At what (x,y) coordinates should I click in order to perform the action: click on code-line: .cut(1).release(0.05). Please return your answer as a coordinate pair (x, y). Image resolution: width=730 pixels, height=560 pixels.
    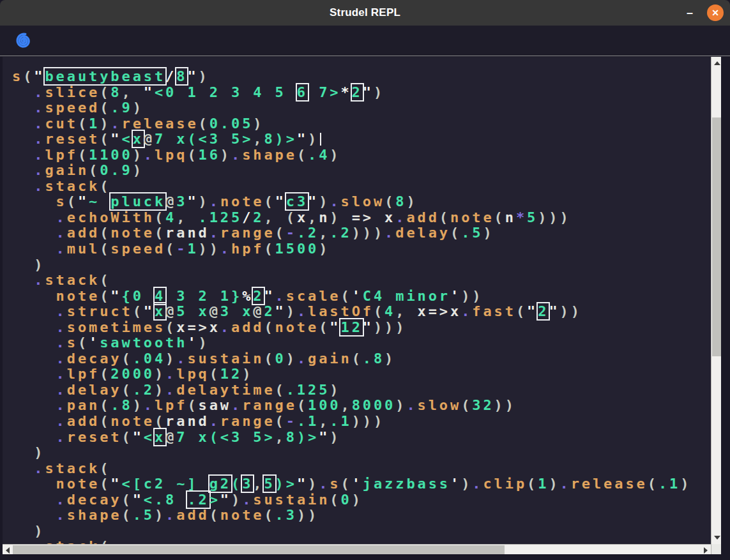
    Looking at the image, I should click on (361, 124).